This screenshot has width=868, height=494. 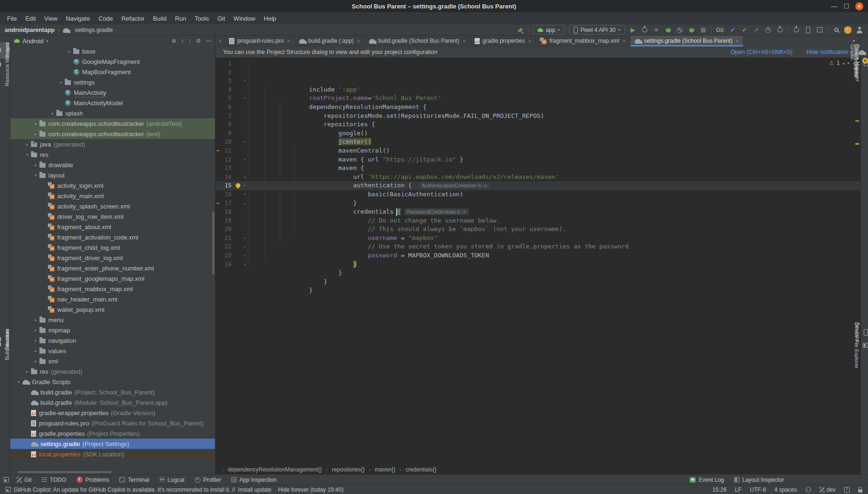 I want to click on code-line: 5 ▾ repositories {, so click(x=538, y=99).